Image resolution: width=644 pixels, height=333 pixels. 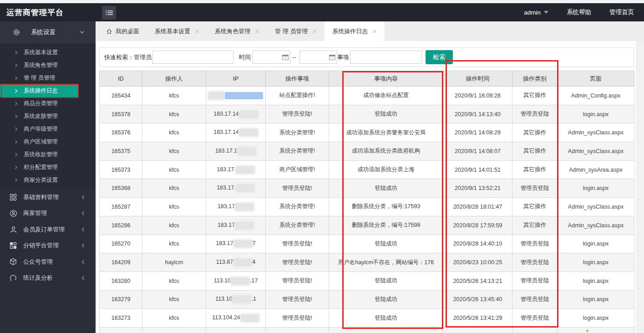 What do you see at coordinates (596, 96) in the screenshot?
I see `page-name: Admin_Config.aspx` at bounding box center [596, 96].